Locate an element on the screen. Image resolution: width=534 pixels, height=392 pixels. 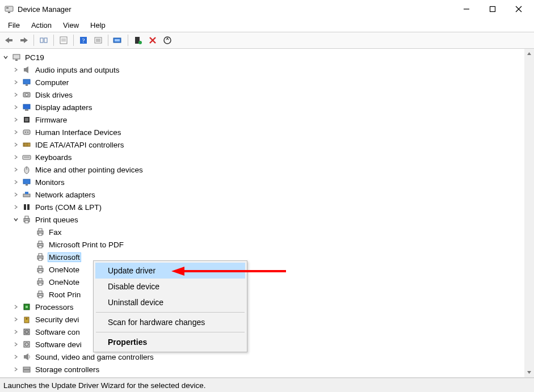
tree-category: Monitors is located at coordinates (268, 182).